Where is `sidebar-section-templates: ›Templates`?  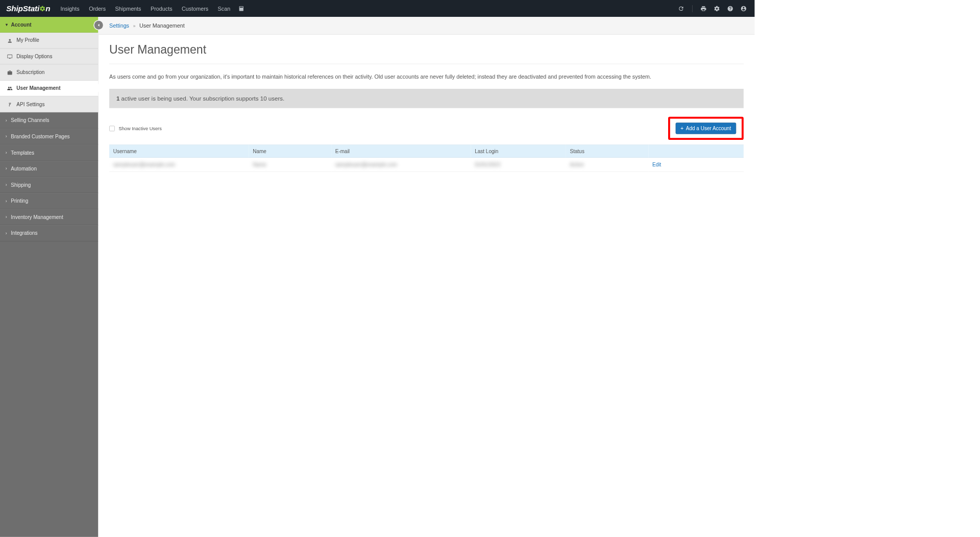
sidebar-section-templates: ›Templates is located at coordinates (49, 153).